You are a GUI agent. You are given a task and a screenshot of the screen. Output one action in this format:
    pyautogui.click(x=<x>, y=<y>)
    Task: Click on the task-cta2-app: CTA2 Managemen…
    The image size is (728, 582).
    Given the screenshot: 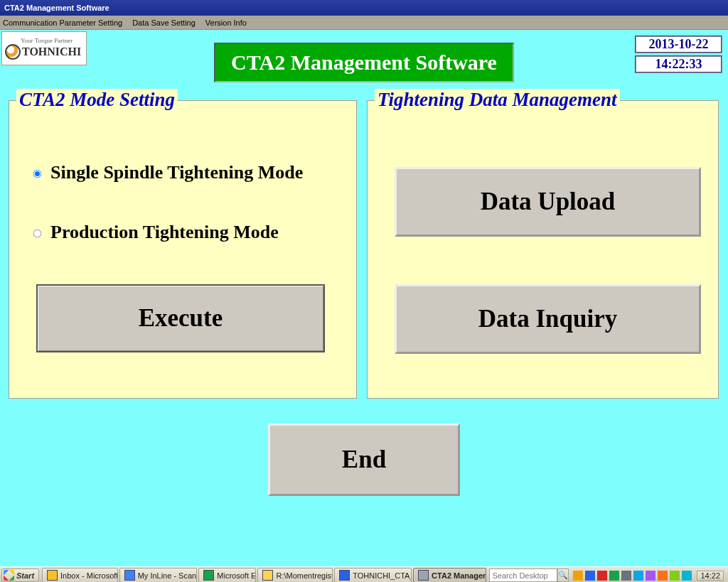 What is the action you would take?
    pyautogui.click(x=449, y=575)
    